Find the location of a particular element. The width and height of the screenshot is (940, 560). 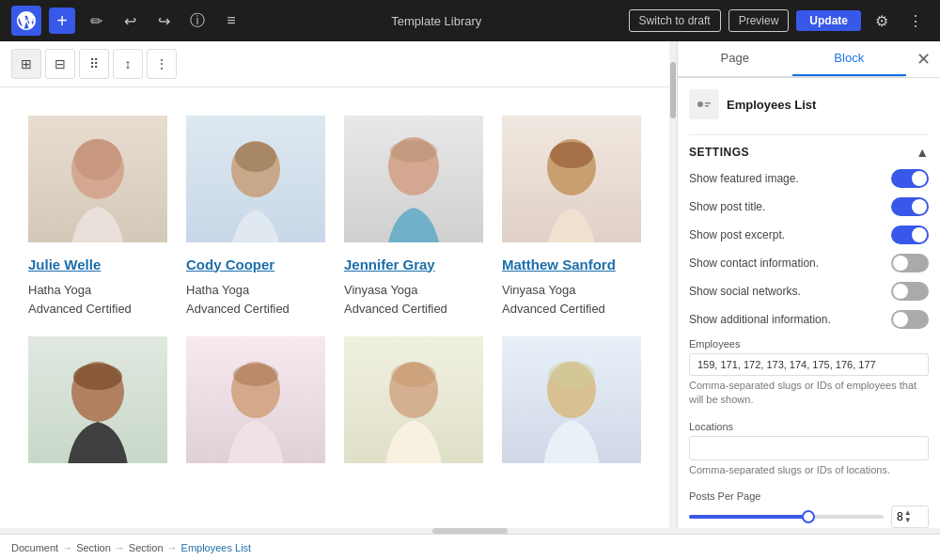

posts-per-page-label: Posts Per Page is located at coordinates (808, 496).